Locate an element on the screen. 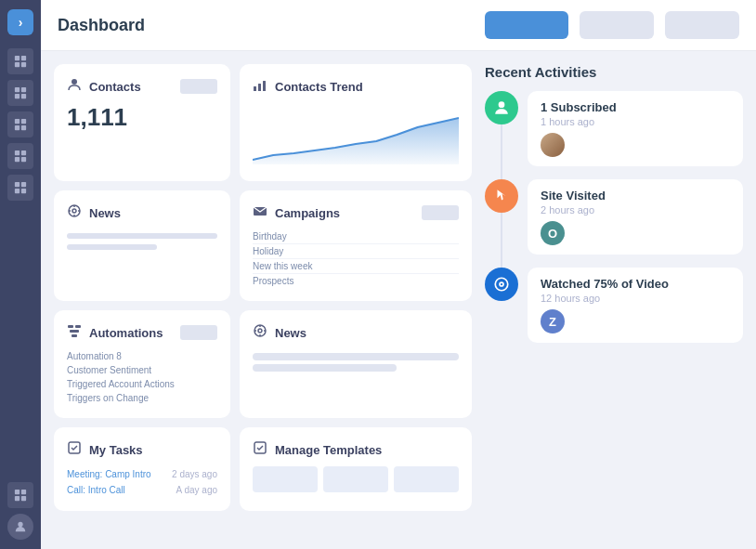 This screenshot has height=549, width=756. auto-item-3: Triggered Account Actions is located at coordinates (142, 385).